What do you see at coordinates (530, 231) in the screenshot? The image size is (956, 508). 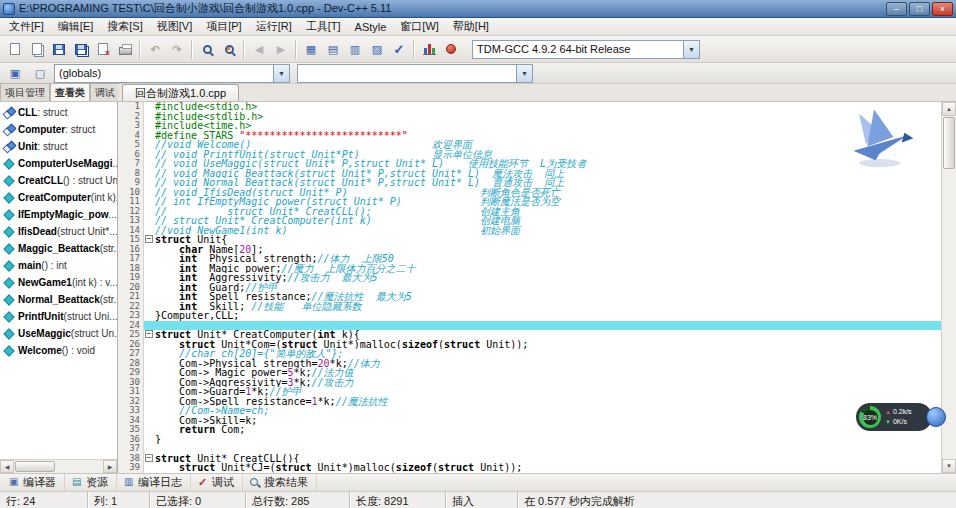 I see `code-line: 14//void NewGame1(int k) 初始界面` at bounding box center [530, 231].